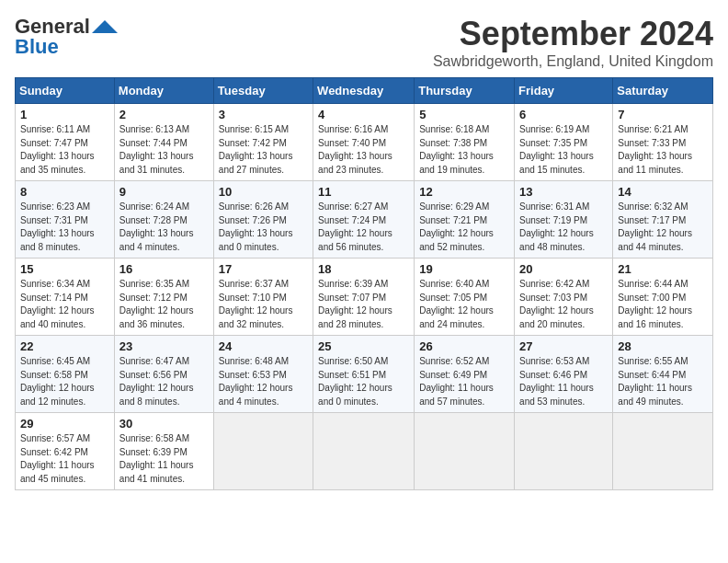 This screenshot has width=728, height=563. I want to click on weekday-header-sunday: Sunday, so click(65, 91).